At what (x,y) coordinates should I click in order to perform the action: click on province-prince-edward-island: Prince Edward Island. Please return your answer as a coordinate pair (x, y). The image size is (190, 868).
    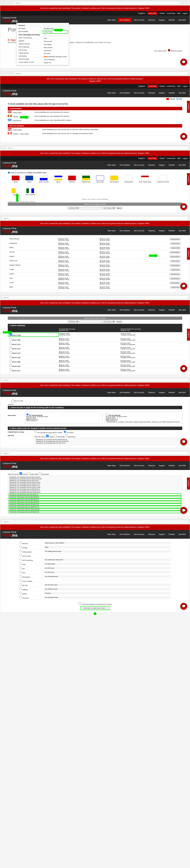
    Looking at the image, I should click on (145, 179).